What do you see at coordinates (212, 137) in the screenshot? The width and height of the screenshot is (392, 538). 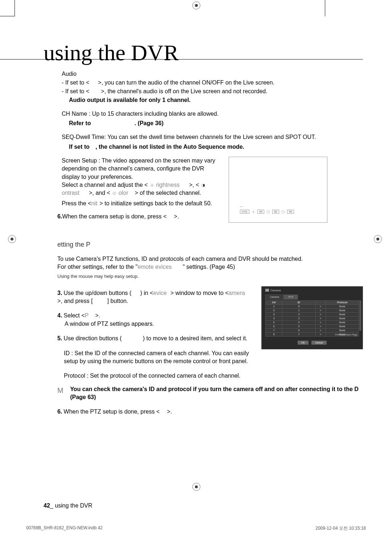 I see `seq-line: SEQ-Dwell Time: You can set the dwell ti…` at bounding box center [212, 137].